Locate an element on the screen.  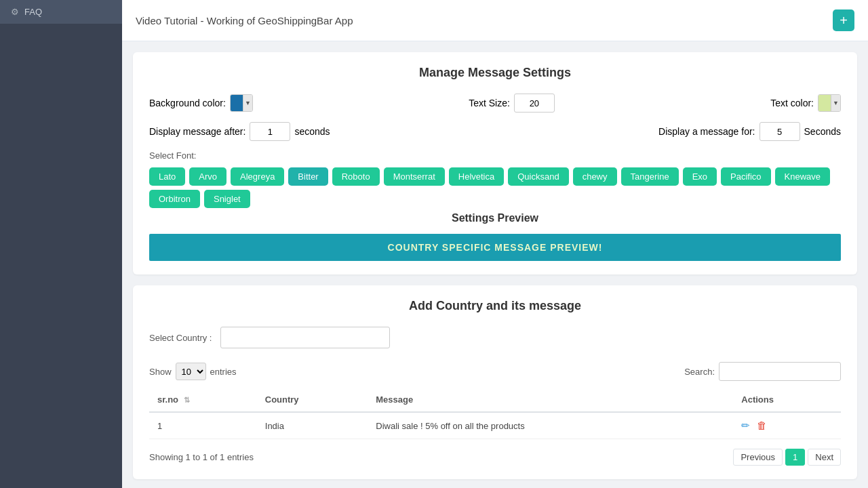
table-controls: Show 10 25 50 entries Search: is located at coordinates (495, 371).